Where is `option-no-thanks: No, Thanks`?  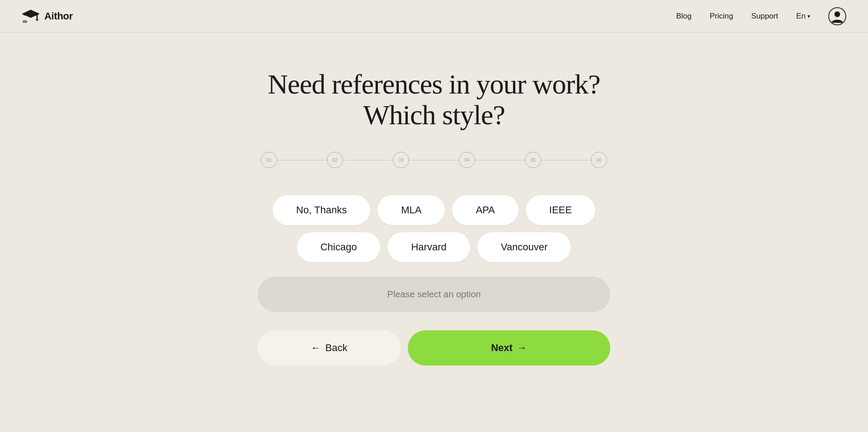
option-no-thanks: No, Thanks is located at coordinates (321, 210).